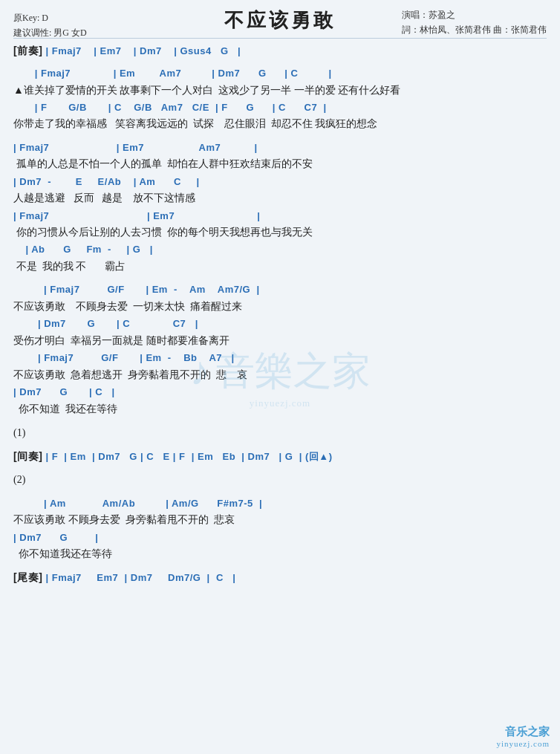  Describe the element at coordinates (280, 164) in the screenshot. I see `line: 孤单的人总是不怕一个人的孤单 却怕在人群中狂欢结束后的不安` at that location.